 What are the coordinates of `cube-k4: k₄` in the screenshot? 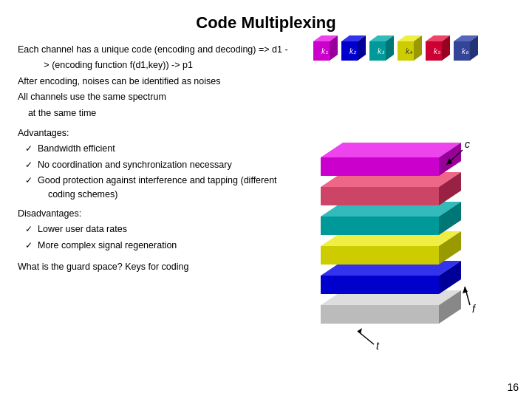 It's located at (410, 48).